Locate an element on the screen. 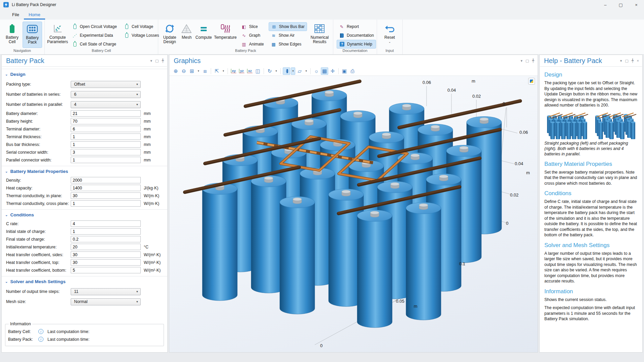 This screenshot has height=362, width=644. menu-home: Home is located at coordinates (34, 15).